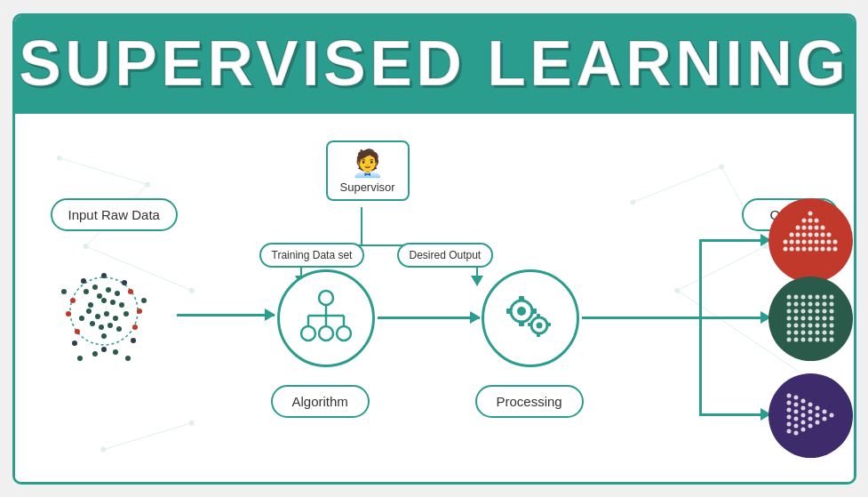  What do you see at coordinates (107, 311) in the screenshot?
I see `scatter-plot` at bounding box center [107, 311].